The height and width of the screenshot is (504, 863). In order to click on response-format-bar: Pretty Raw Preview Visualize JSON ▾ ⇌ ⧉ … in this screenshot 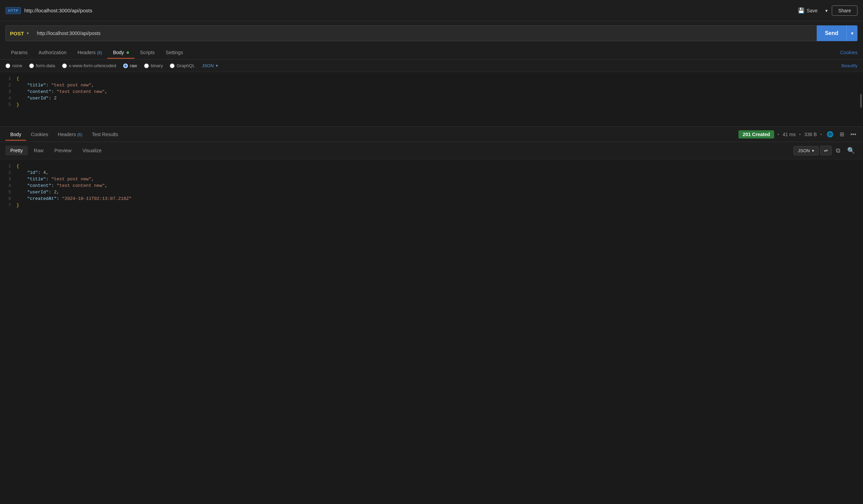, I will do `click(431, 151)`.